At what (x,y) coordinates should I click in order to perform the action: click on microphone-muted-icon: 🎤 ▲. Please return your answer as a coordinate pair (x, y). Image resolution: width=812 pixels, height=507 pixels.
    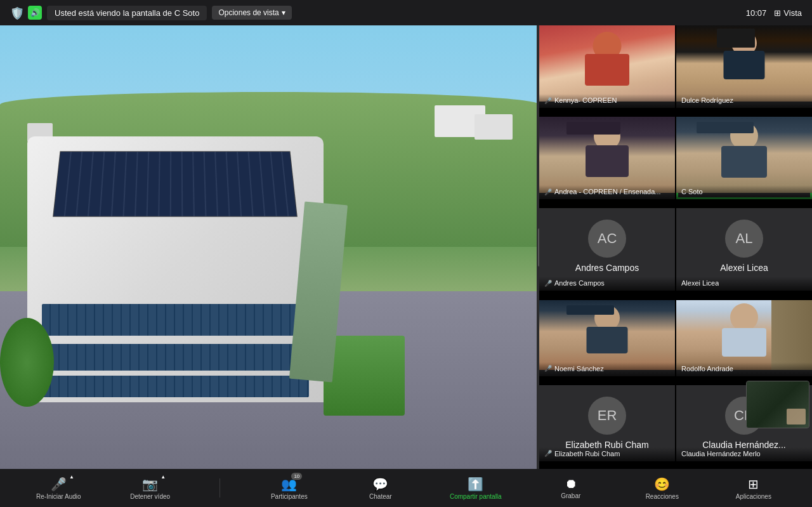
    Looking at the image, I should click on (58, 484).